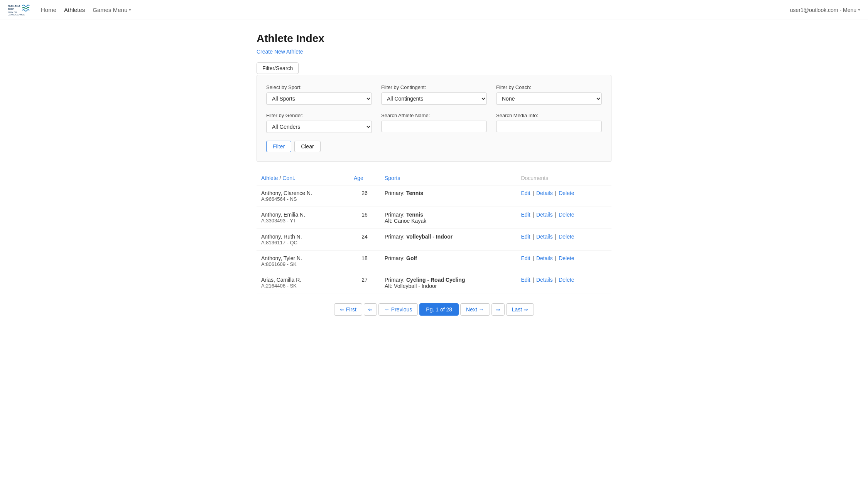 The height and width of the screenshot is (491, 868). What do you see at coordinates (434, 95) in the screenshot?
I see `contingent-filter-group: Filter by Contingent: All Contingents` at bounding box center [434, 95].